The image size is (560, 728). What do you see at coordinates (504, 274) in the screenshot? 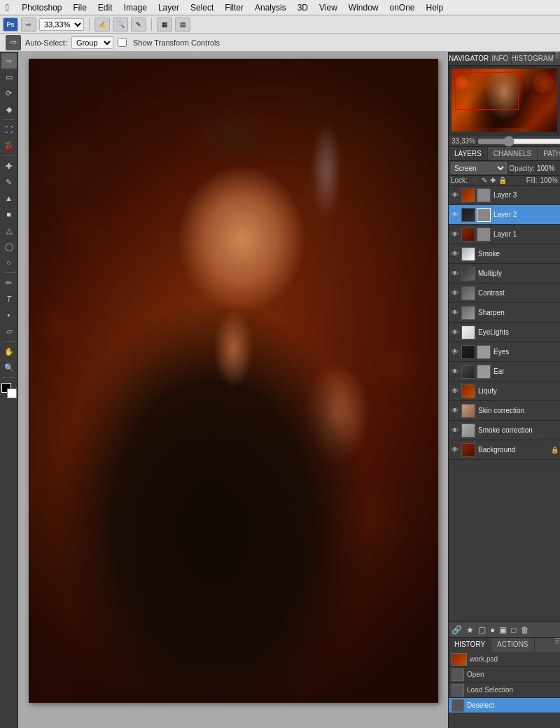
I see `layer-row: 👁 Multiply` at bounding box center [504, 274].